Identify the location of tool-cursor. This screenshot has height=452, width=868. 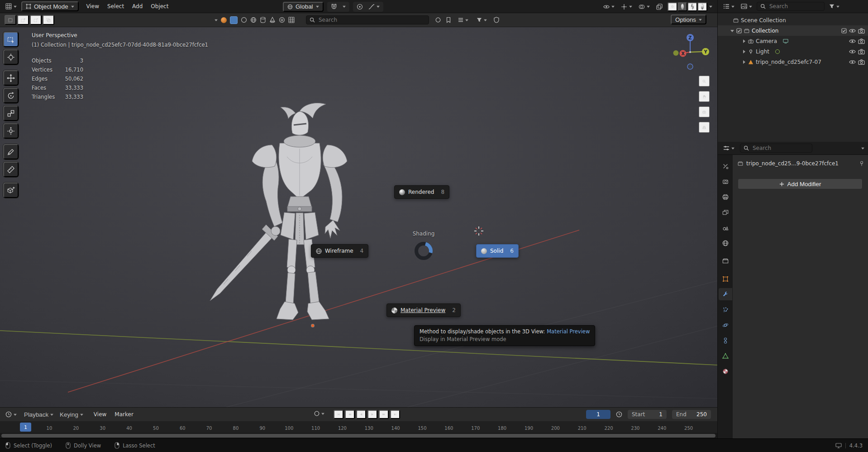
(11, 57).